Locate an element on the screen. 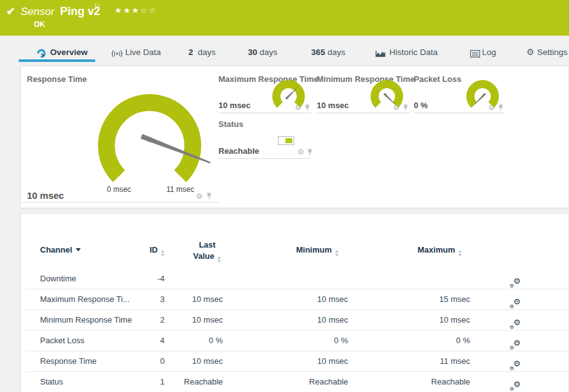 This screenshot has height=392, width=569. column-header-id: ID is located at coordinates (139, 251).